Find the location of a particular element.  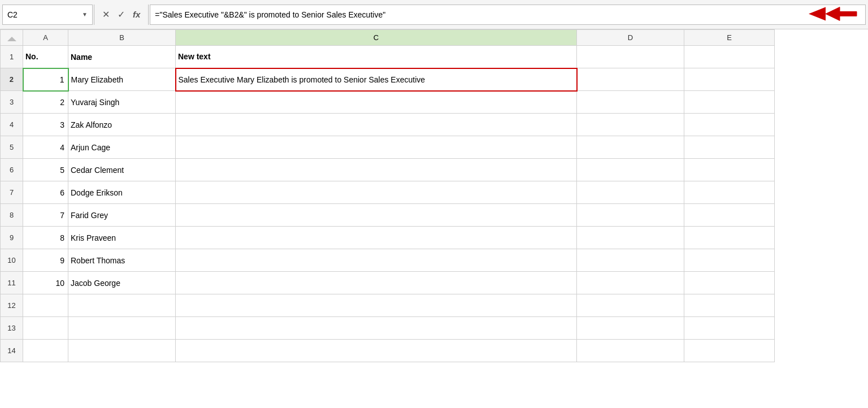

cell-D9 is located at coordinates (631, 238).